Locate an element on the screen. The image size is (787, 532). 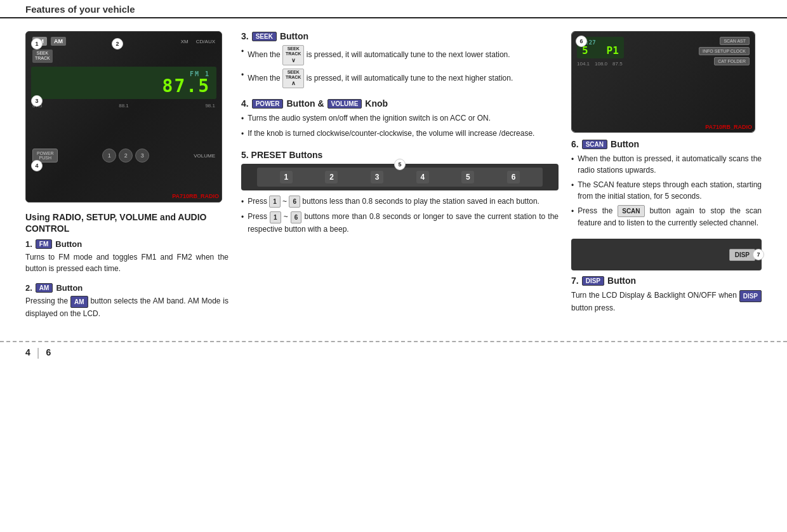
radio-right-top: 4:27 5 P1 104.1 108.0 87.5 SCAN AST INFO… is located at coordinates (663, 52).